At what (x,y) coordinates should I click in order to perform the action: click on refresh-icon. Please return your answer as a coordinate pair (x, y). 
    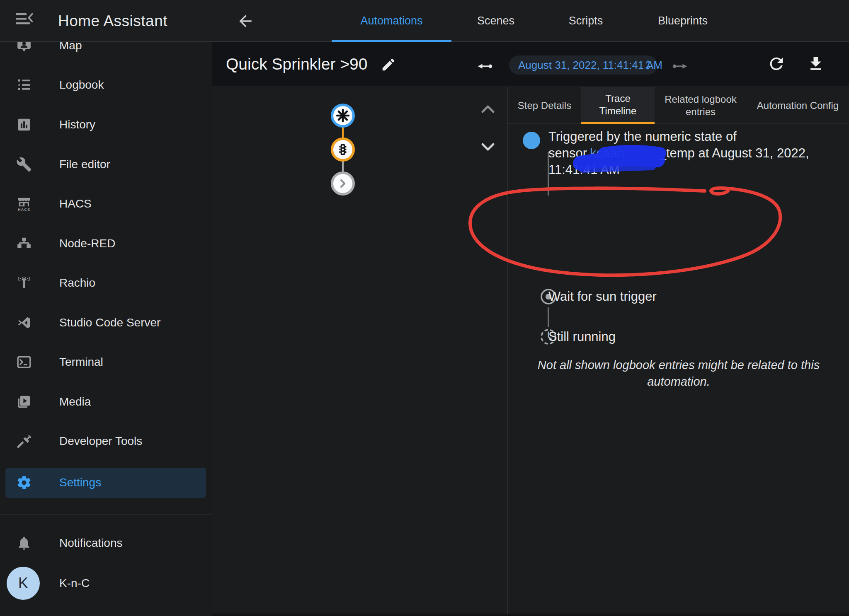
    Looking at the image, I should click on (776, 65).